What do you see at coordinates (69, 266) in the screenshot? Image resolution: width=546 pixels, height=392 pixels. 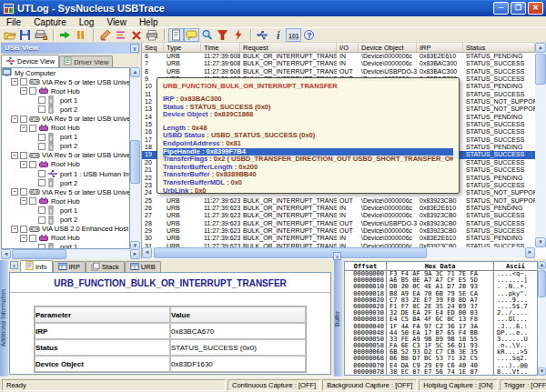 I see `tab-irp: IRP` at bounding box center [69, 266].